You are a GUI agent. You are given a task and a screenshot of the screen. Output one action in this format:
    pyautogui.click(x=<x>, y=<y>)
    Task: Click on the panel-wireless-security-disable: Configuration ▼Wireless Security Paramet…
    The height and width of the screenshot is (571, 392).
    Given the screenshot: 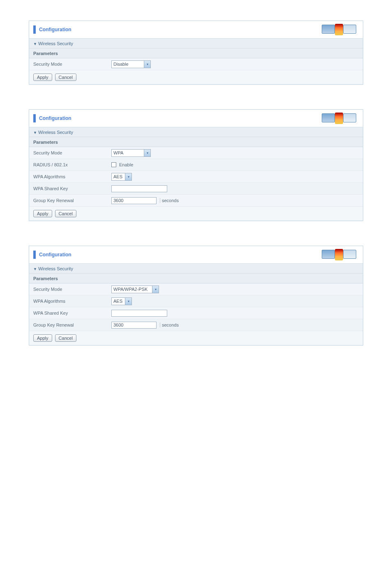 What is the action you would take?
    pyautogui.click(x=196, y=53)
    